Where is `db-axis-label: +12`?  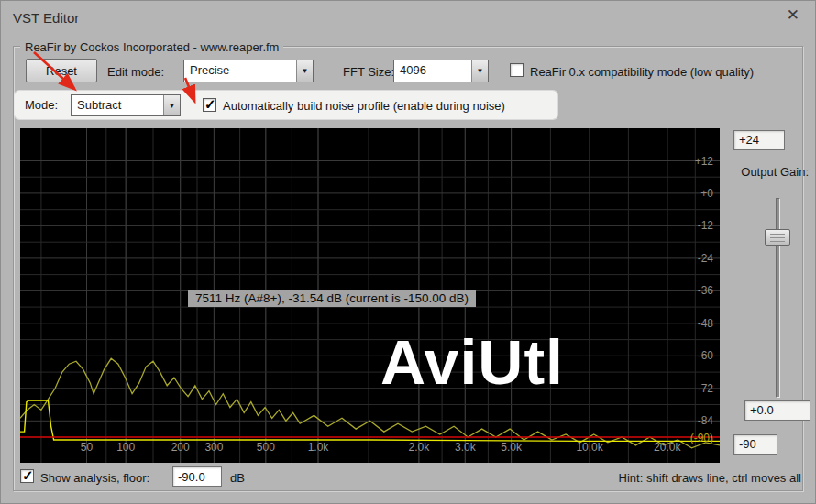
db-axis-label: +12 is located at coordinates (704, 161).